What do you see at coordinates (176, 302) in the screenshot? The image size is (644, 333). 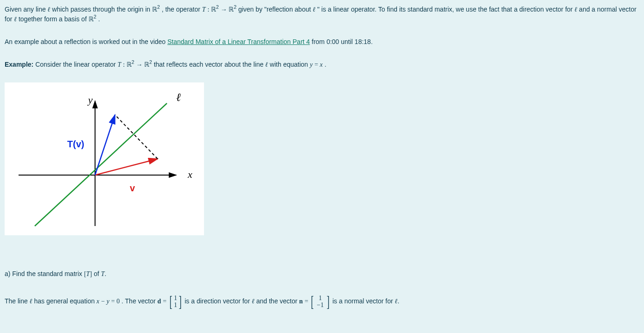 I see `vector-d-value: [ 1 1 ]` at bounding box center [176, 302].